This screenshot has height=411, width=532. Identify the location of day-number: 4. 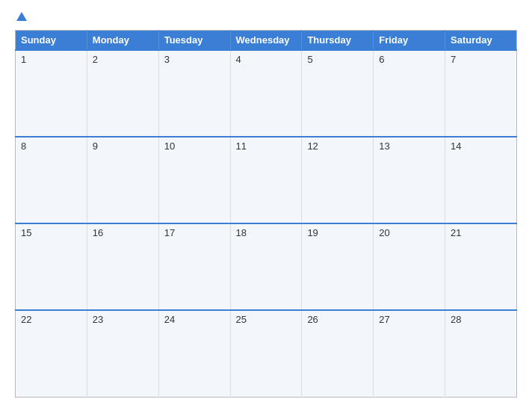
(239, 60).